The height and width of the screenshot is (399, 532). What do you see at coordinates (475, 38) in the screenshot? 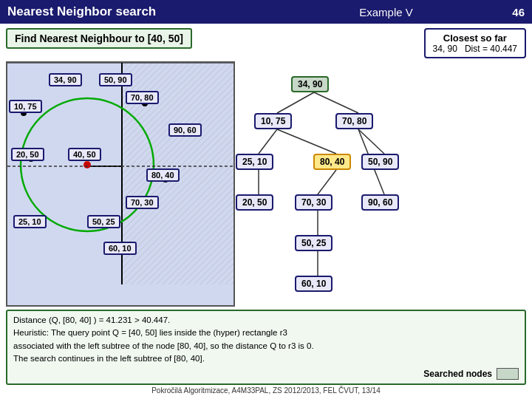
I see `closest-title: Closest so far` at bounding box center [475, 38].